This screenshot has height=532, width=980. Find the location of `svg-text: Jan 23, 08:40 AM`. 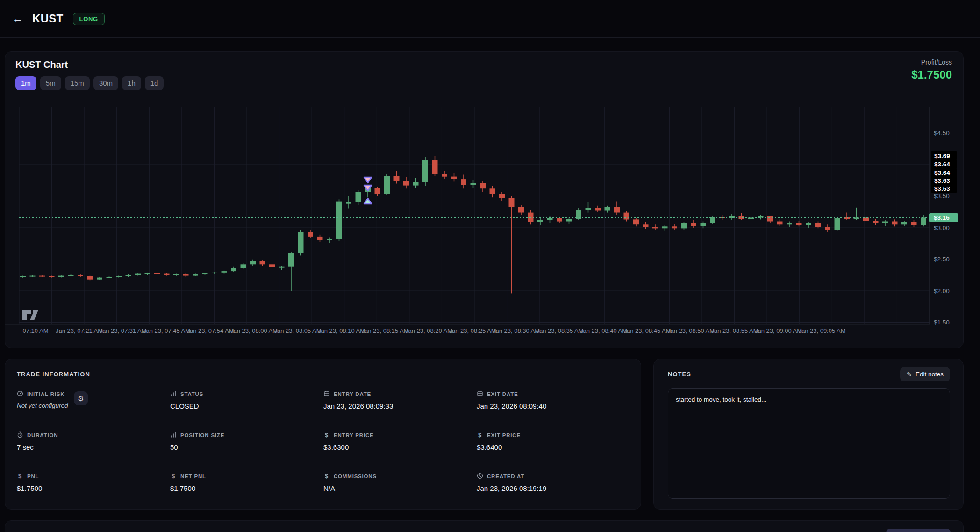

svg-text: Jan 23, 08:40 AM is located at coordinates (604, 331).